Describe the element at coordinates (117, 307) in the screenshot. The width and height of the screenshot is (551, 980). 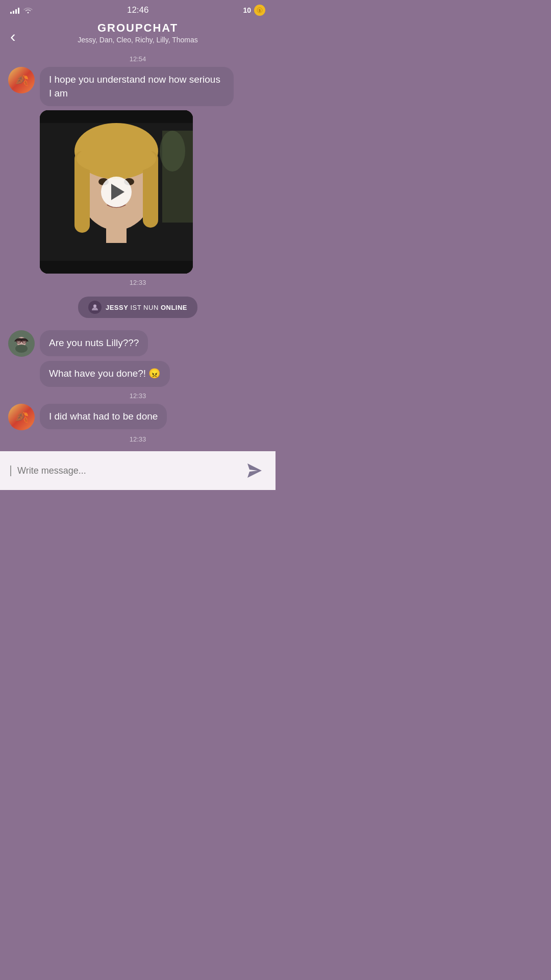
I see `online-badge-name: JESSY` at that location.